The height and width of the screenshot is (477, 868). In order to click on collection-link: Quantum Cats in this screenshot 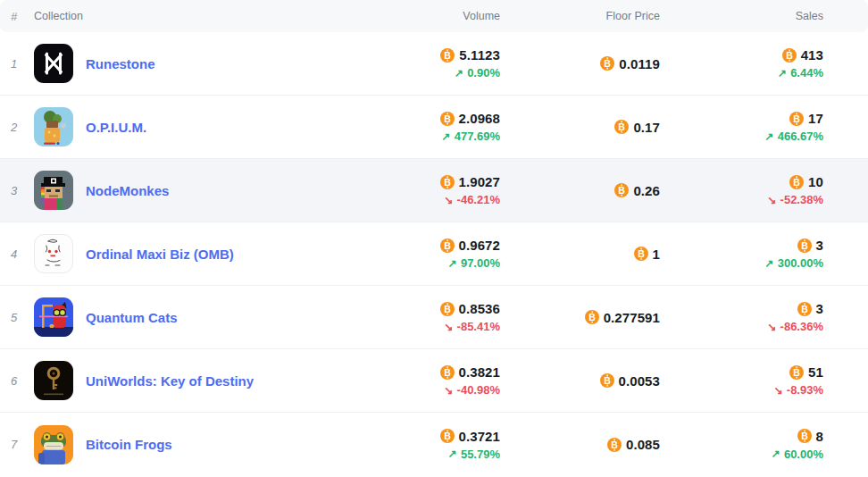, I will do `click(132, 318)`.